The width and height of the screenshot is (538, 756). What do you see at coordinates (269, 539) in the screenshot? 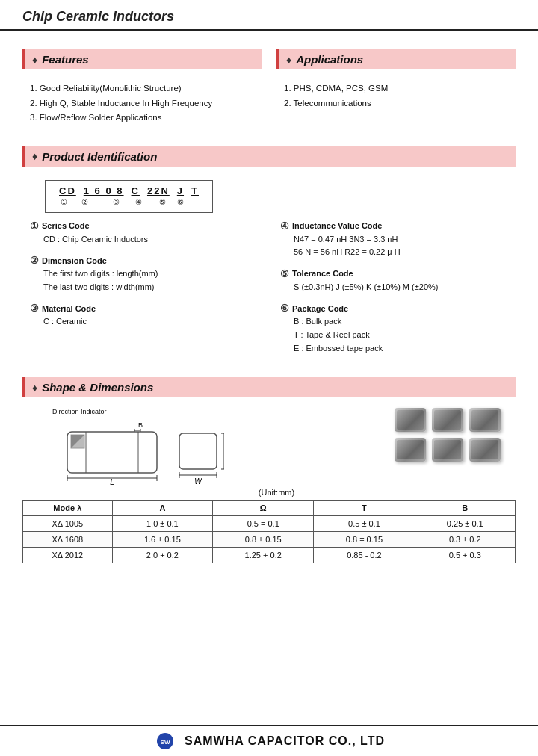
I see `table-row: XΔ 1608 1.6 ± 0.15 0.8 ± 0.15 0.8 = 0.15…` at bounding box center [269, 539].